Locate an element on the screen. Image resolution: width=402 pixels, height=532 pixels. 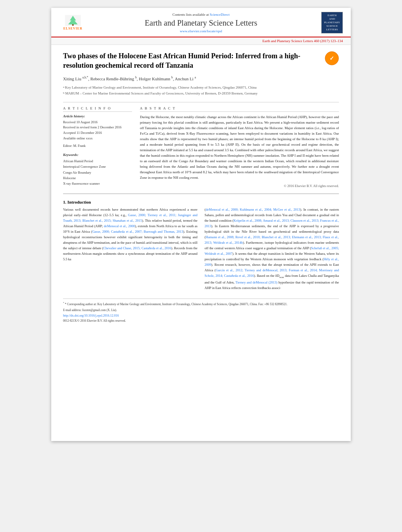
history-text: Received 10 August 2016 Received in revi… is located at coordinates (98, 130).